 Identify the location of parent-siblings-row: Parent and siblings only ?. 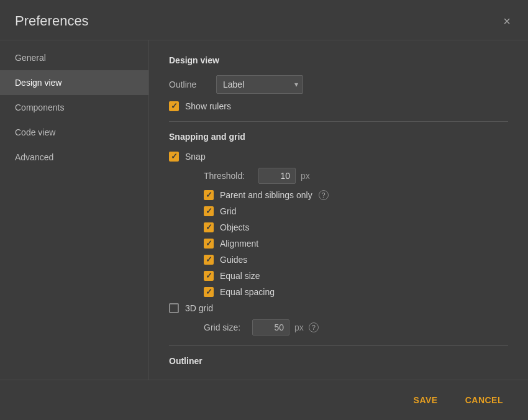
(356, 195).